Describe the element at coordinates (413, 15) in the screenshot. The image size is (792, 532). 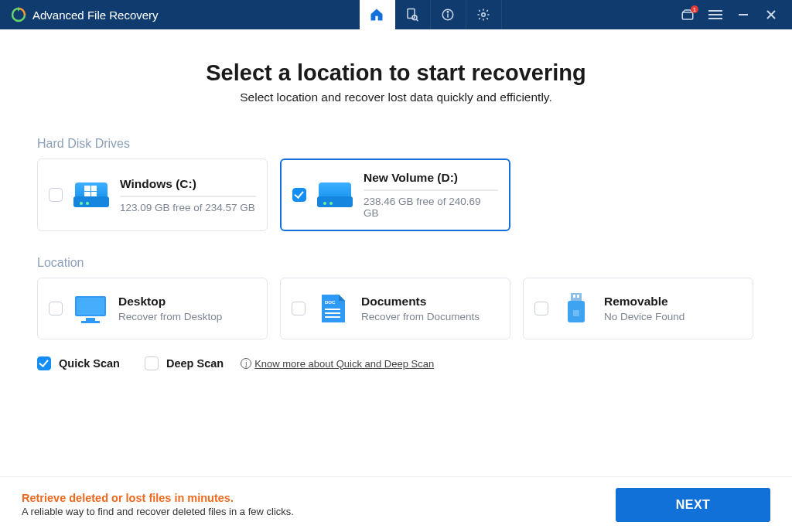
I see `tab-search` at that location.